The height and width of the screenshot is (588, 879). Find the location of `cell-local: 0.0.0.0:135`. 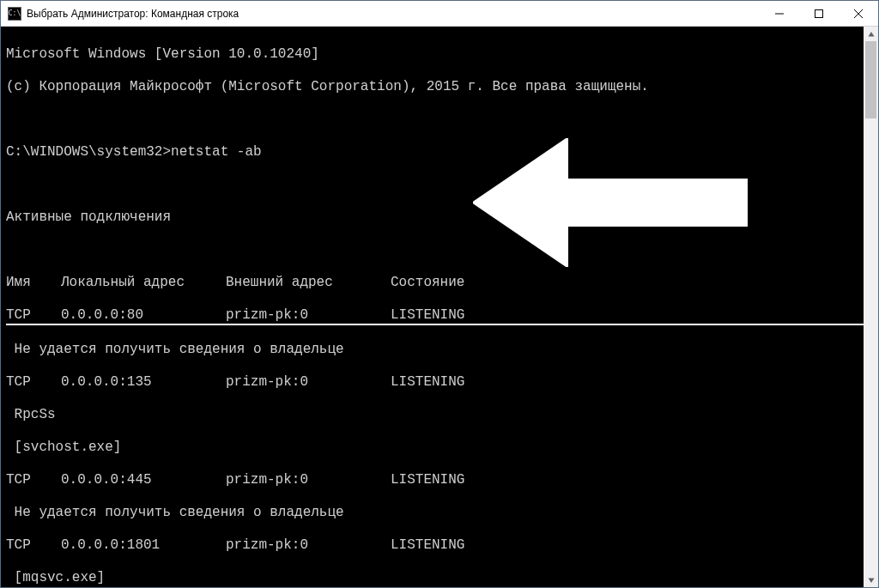

cell-local: 0.0.0.0:135 is located at coordinates (143, 383).